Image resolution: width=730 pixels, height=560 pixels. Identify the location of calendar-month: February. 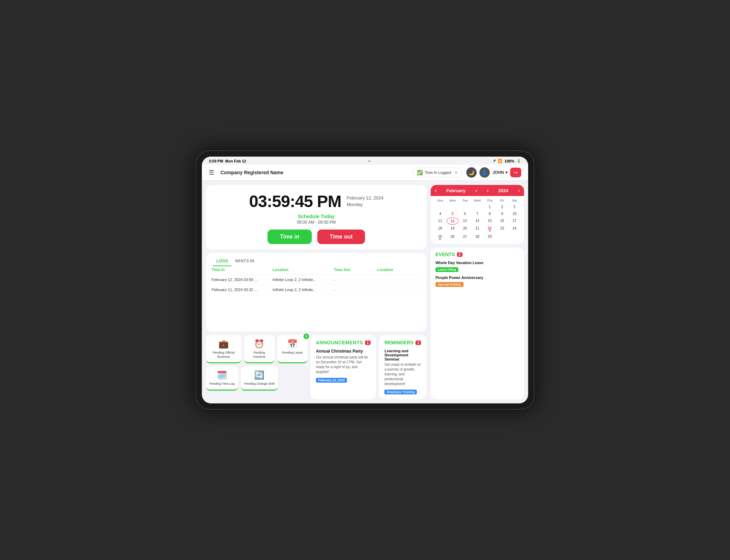
(456, 191).